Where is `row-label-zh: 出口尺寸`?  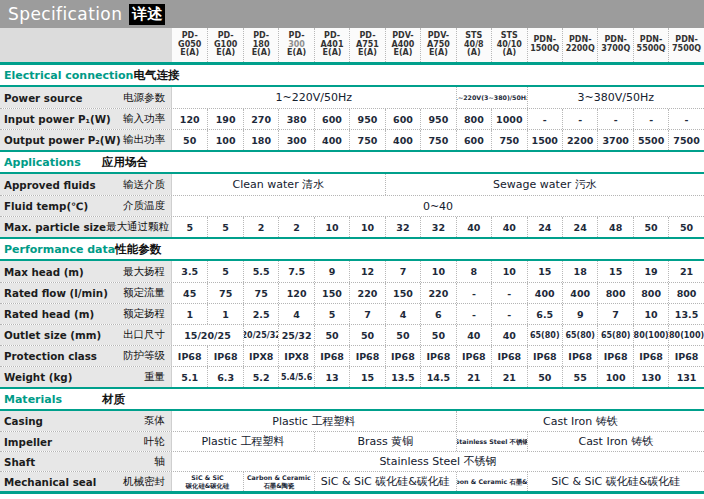 row-label-zh: 出口尺寸 is located at coordinates (144, 335).